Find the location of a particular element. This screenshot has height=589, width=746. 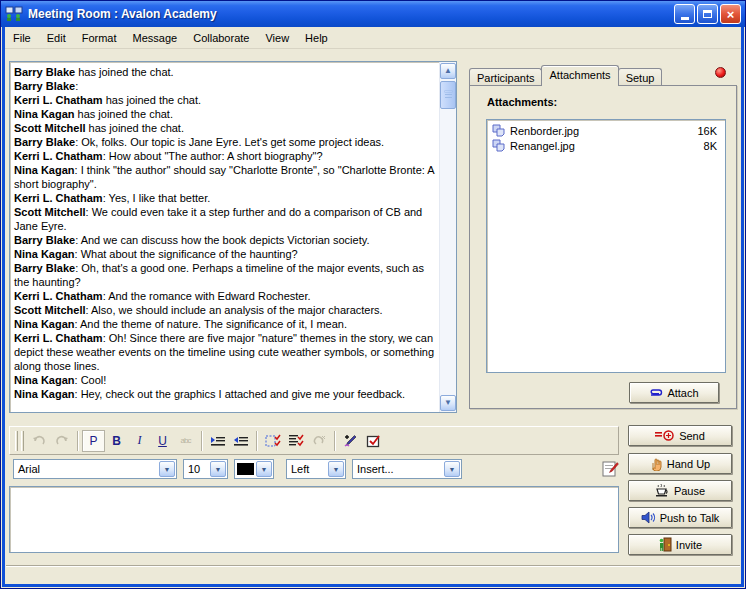

menu-item: File is located at coordinates (22, 38).